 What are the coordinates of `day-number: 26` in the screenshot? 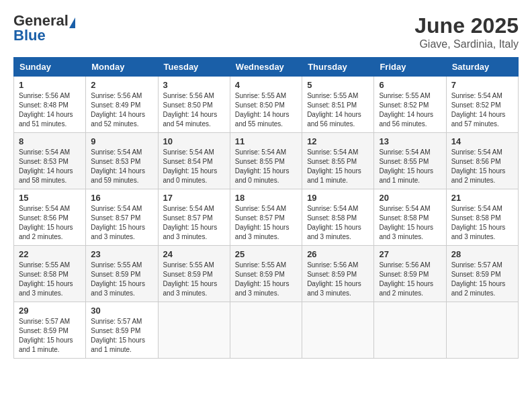 It's located at (338, 254).